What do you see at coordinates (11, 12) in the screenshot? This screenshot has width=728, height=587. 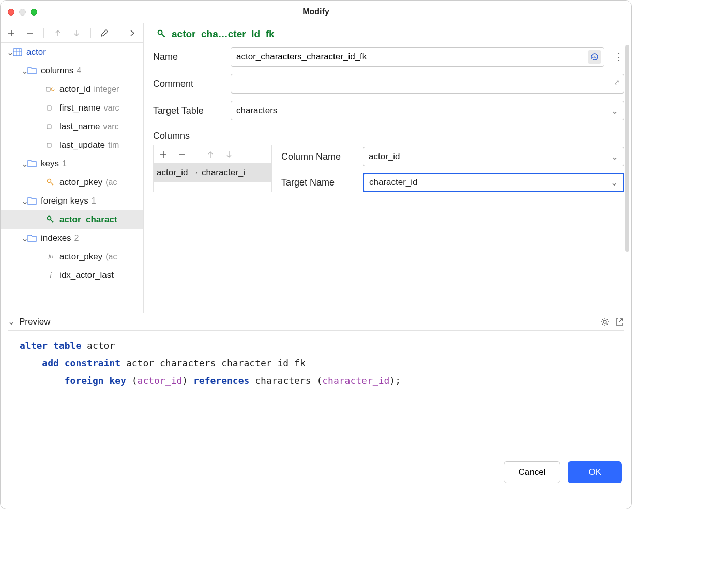 I see `close-window-icon` at bounding box center [11, 12].